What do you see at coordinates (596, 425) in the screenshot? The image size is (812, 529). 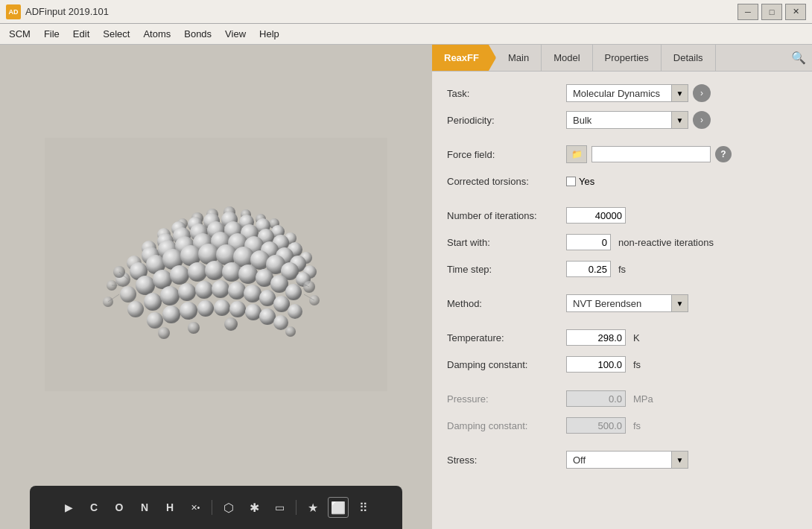 I see `damping-constant-2-input` at bounding box center [596, 425].